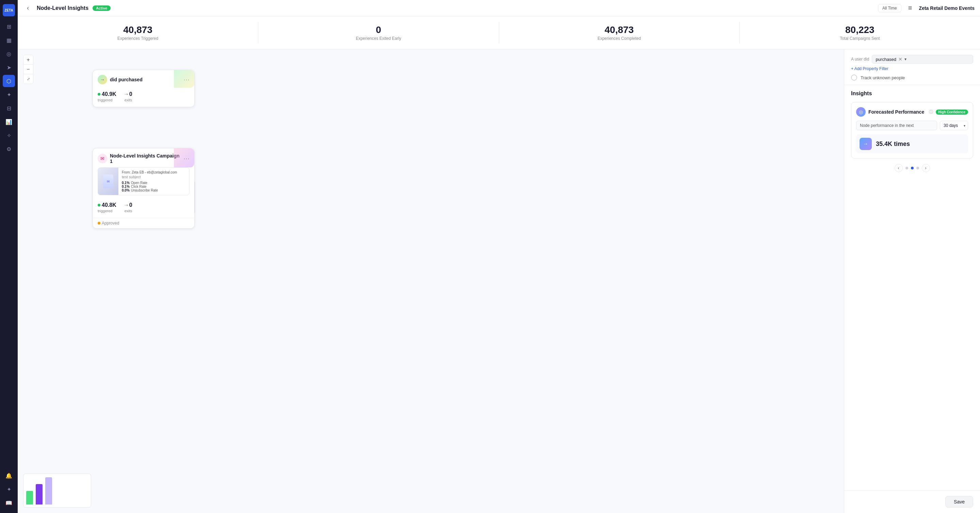 The width and height of the screenshot is (980, 513). What do you see at coordinates (102, 8) in the screenshot?
I see `active-badge: Active` at bounding box center [102, 8].